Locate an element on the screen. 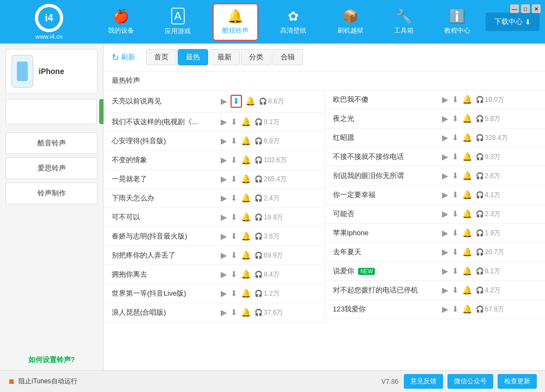 The width and height of the screenshot is (545, 392). nav-toolbox: 🔧 工具箱 is located at coordinates (404, 22).